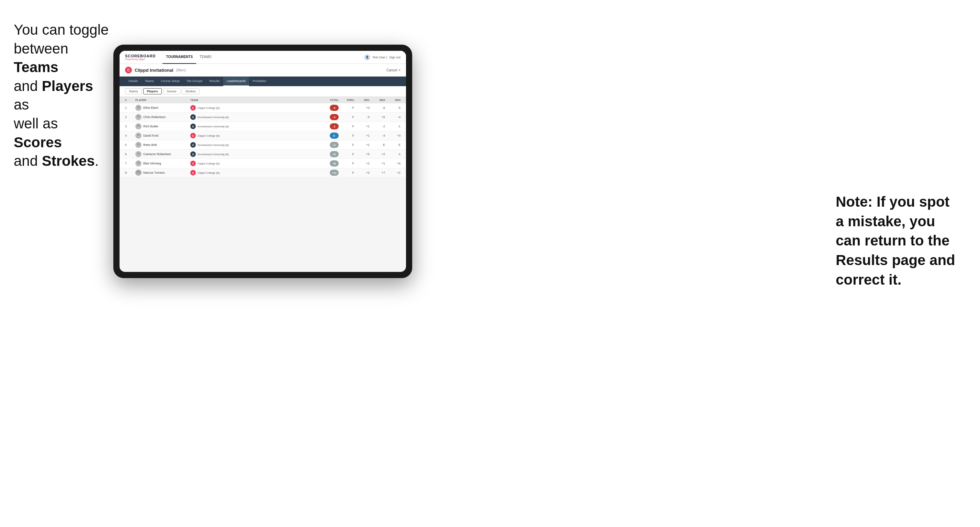 The image size is (980, 527). I want to click on rd2-cell: -4, so click(377, 135).